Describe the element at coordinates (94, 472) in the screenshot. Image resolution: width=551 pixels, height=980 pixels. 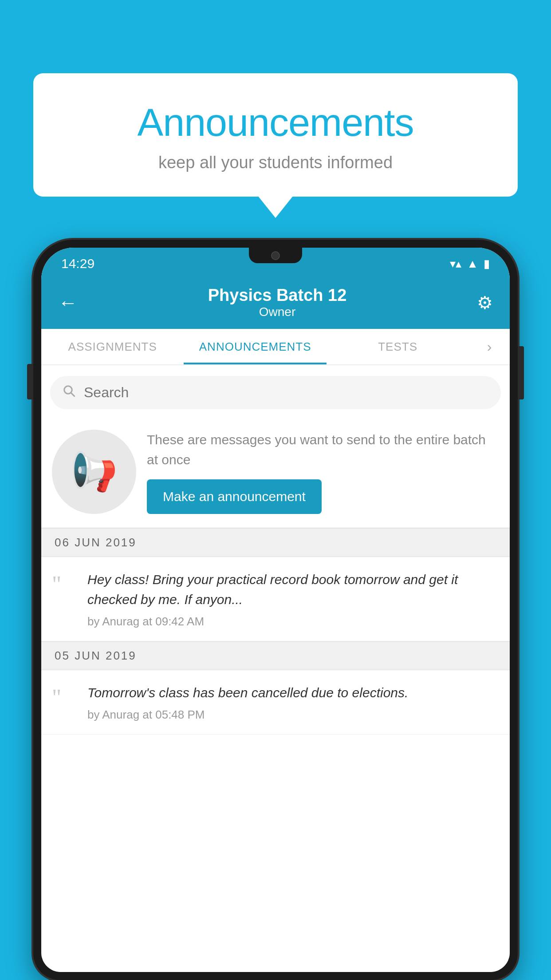
I see `megaphone-icon-container: 📢` at that location.